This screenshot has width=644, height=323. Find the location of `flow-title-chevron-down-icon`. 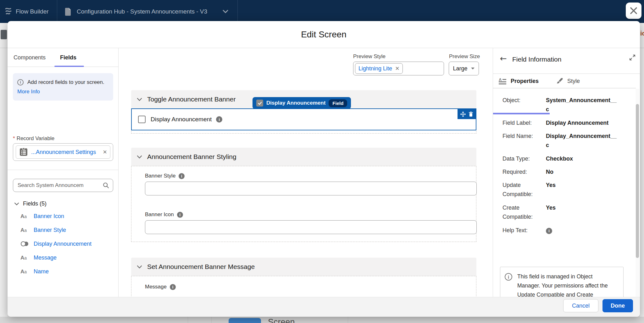

flow-title-chevron-down-icon is located at coordinates (225, 11).